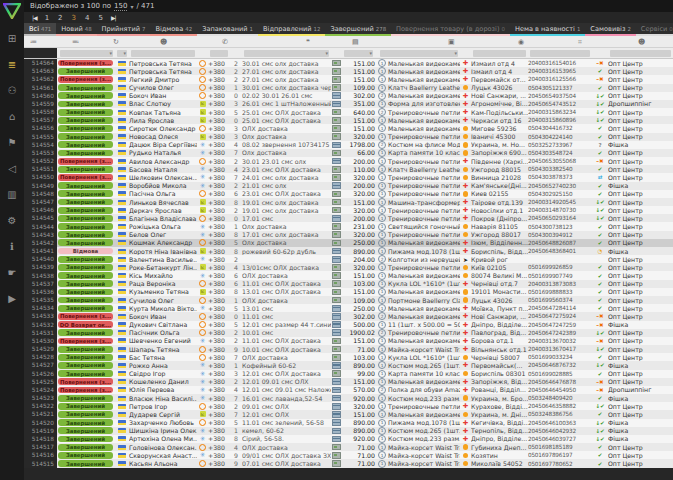 The width and height of the screenshot is (673, 480). Describe the element at coordinates (348, 316) in the screenshot. I see `table-row: 514533 Повернення (з... Бокоч Иван +380 …` at that location.